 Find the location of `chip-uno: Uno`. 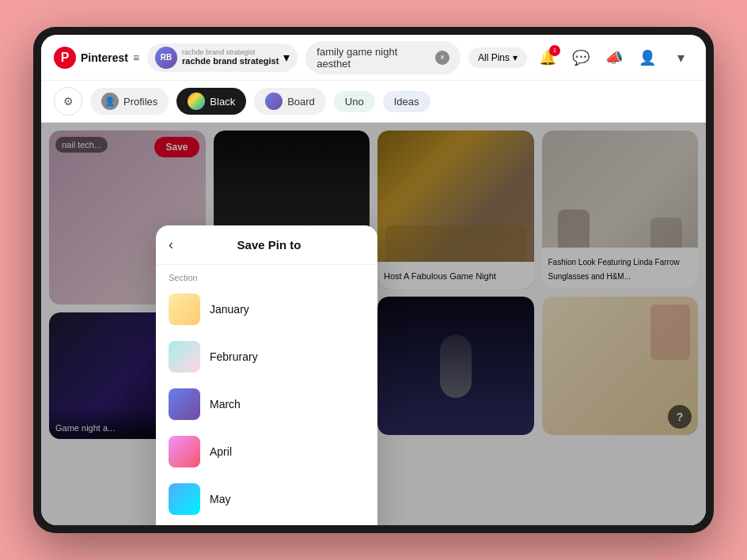

chip-uno: Uno is located at coordinates (355, 101).